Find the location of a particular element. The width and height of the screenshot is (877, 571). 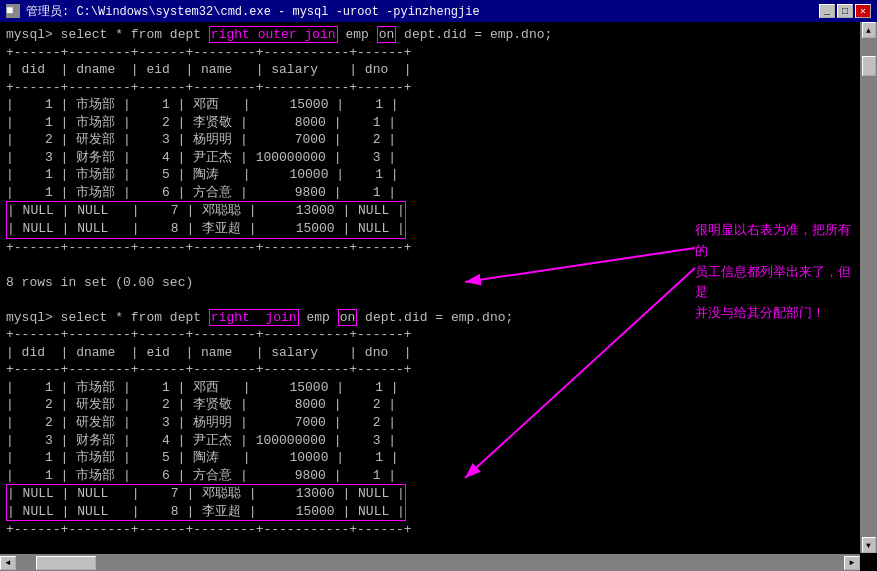

titlebar-left: ■ 管理员: C:\Windows\system32\cmd.exe - mys… is located at coordinates (243, 12).